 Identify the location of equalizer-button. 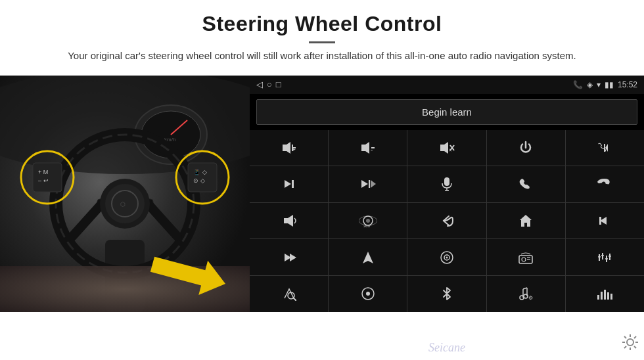
(605, 258).